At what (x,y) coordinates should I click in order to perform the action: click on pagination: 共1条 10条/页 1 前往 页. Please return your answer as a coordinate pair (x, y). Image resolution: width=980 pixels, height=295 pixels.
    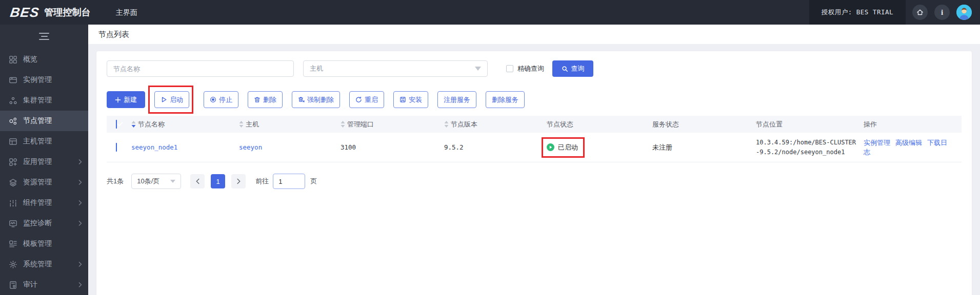
    Looking at the image, I should click on (534, 181).